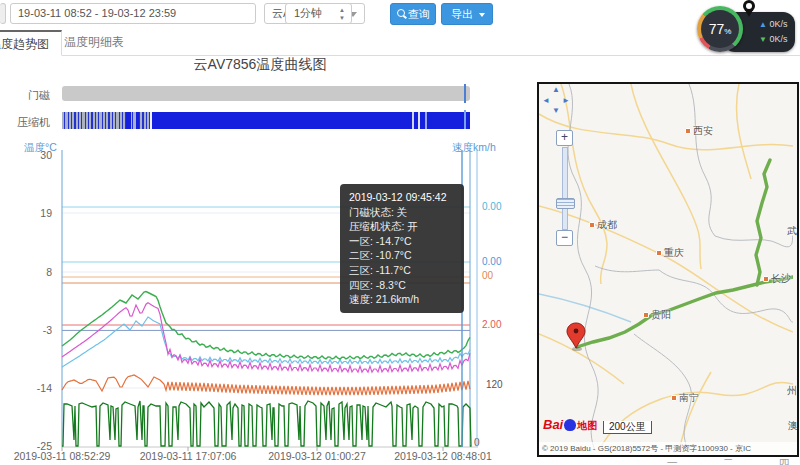  I want to click on chart-tooltip: 2019-03-12 09:45:42 门磁状态: 关 压缩机状态: 开 一区:…, so click(402, 248).